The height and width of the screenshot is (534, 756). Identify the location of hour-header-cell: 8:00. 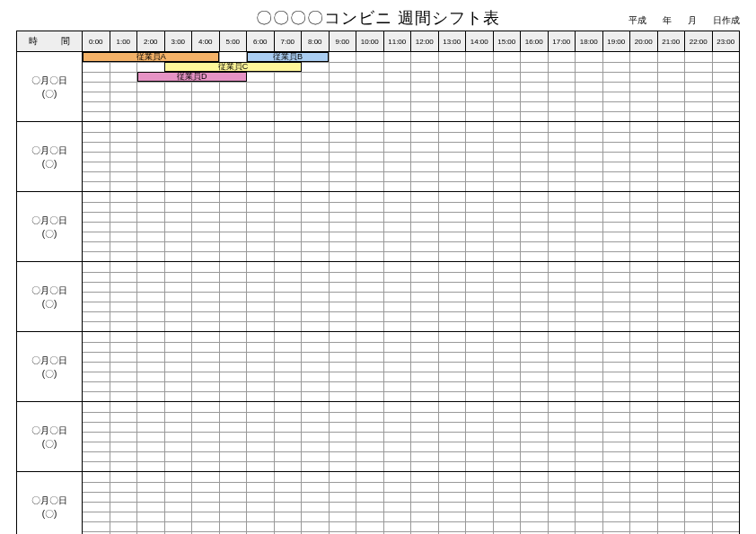
(316, 41).